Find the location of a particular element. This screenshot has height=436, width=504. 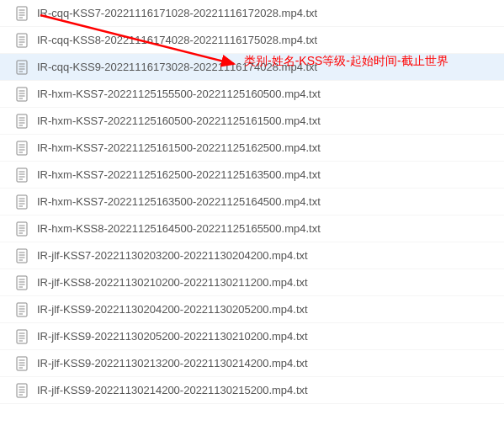

file-name-label: IR-hxm-KSS7-20221125155500-2022112516050… is located at coordinates (178, 94).